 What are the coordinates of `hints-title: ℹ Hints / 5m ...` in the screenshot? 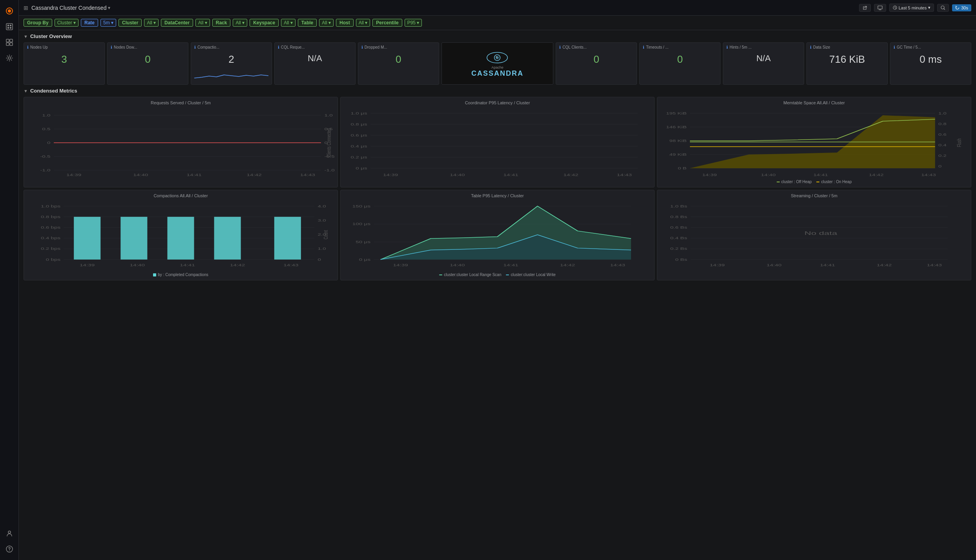 It's located at (764, 47).